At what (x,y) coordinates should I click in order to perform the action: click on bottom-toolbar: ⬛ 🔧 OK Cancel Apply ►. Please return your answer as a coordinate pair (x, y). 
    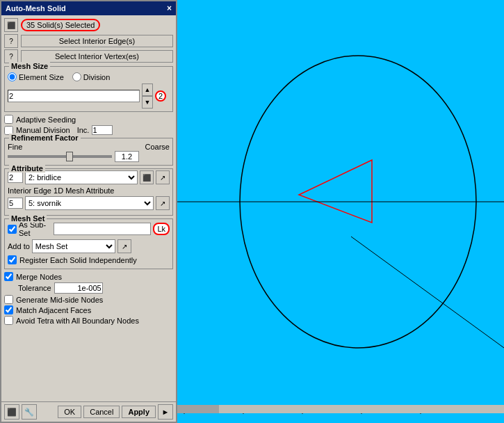
    Looking at the image, I should click on (89, 412).